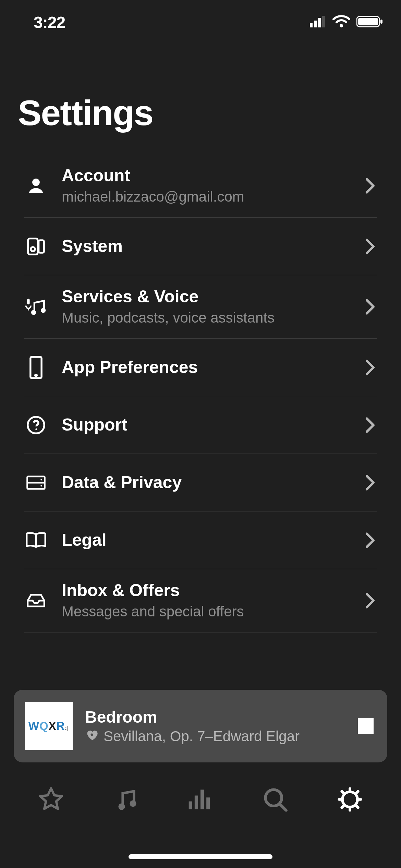  What do you see at coordinates (36, 540) in the screenshot?
I see `book-icon` at bounding box center [36, 540].